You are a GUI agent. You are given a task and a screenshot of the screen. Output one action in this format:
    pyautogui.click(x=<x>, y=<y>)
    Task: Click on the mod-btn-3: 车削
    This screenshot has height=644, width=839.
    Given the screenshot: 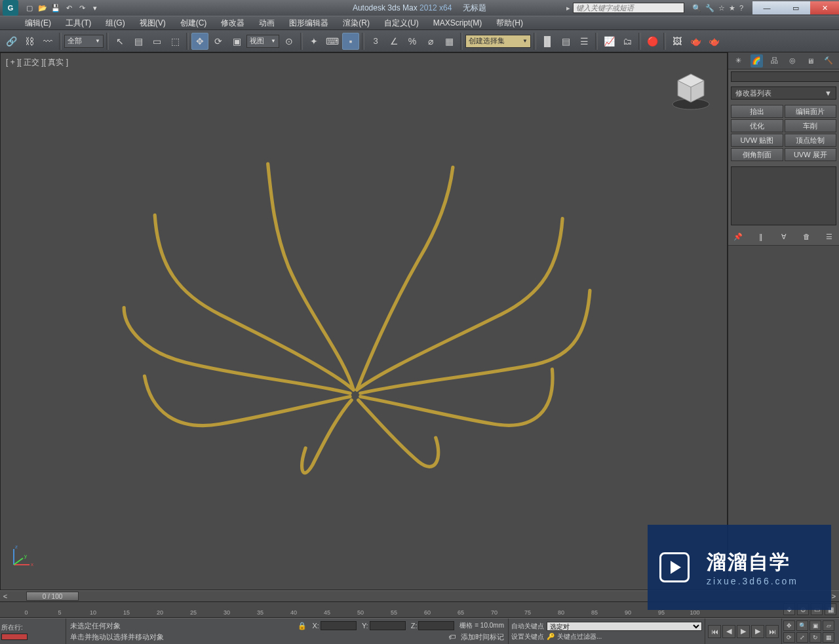 What is the action you would take?
    pyautogui.click(x=811, y=126)
    